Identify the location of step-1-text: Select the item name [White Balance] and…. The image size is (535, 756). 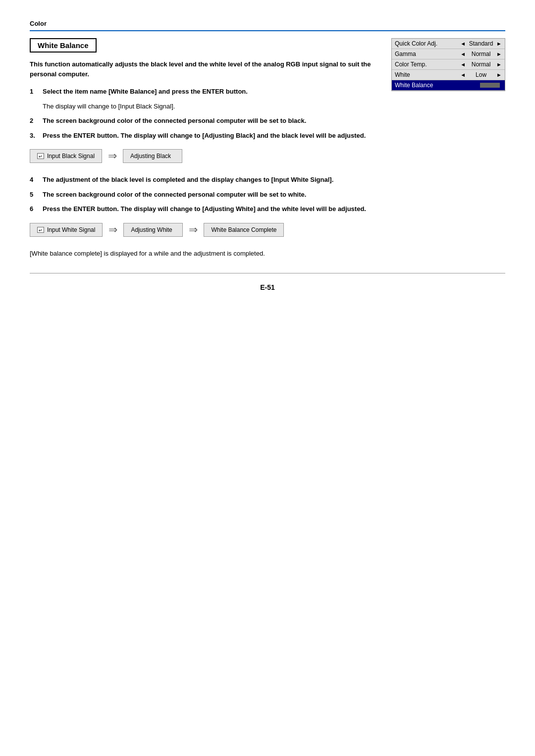
(145, 92).